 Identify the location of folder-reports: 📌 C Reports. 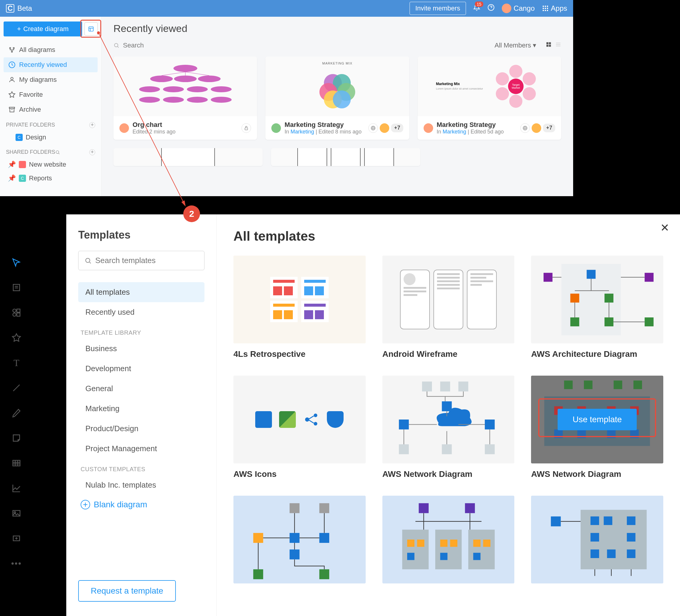
(51, 178).